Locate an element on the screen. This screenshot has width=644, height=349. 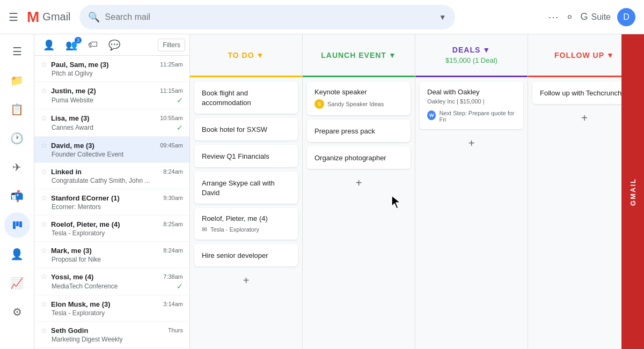
col-cards-todo: Book flight and accommodation Book hotel… is located at coordinates (246, 213).